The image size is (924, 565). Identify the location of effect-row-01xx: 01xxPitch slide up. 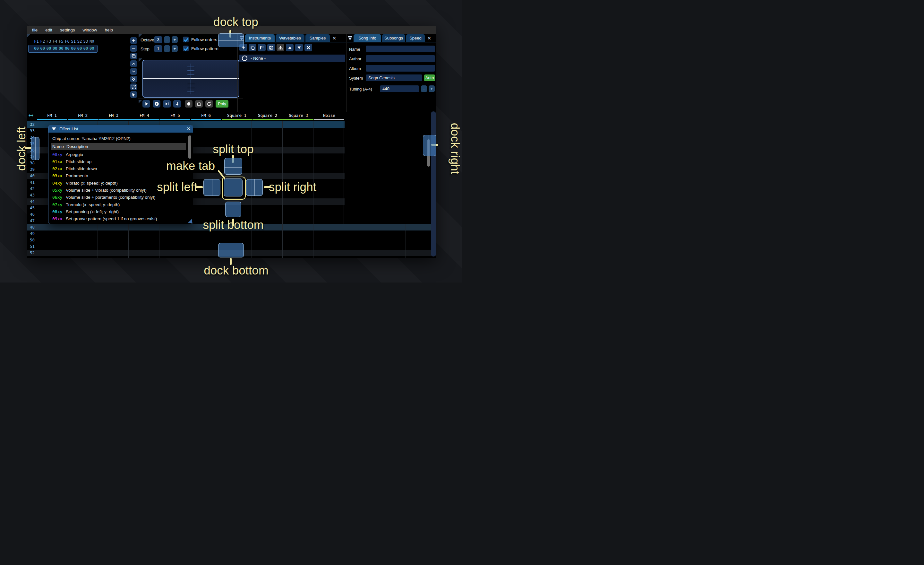
(118, 161).